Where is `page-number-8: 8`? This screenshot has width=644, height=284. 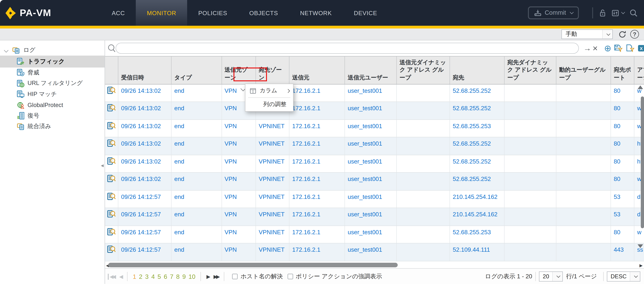 page-number-8: 8 is located at coordinates (178, 276).